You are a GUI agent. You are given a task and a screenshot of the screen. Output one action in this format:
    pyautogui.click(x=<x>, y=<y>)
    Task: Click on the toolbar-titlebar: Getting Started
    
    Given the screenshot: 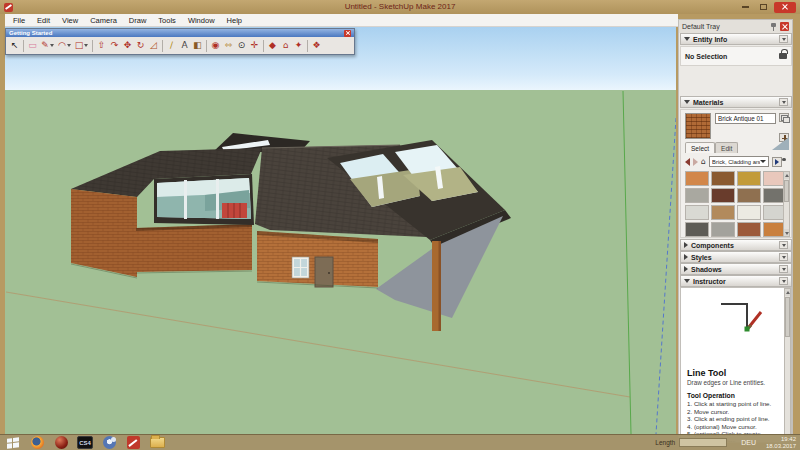 What is the action you would take?
    pyautogui.click(x=180, y=33)
    